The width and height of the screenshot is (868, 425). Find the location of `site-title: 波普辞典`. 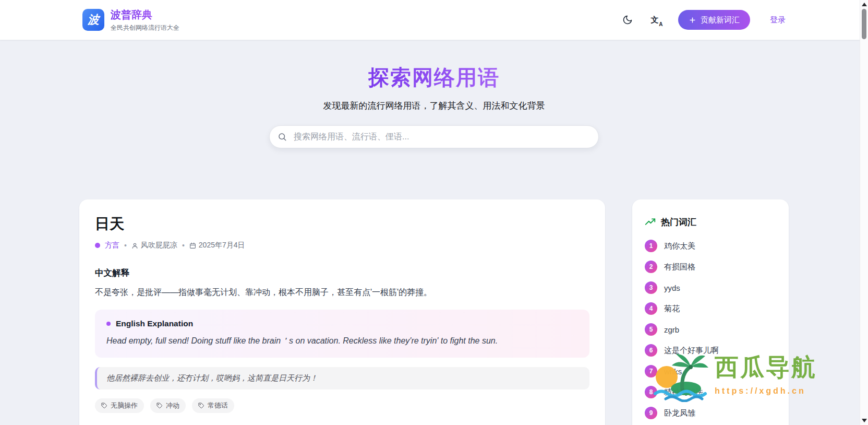

site-title: 波普辞典 is located at coordinates (145, 15).